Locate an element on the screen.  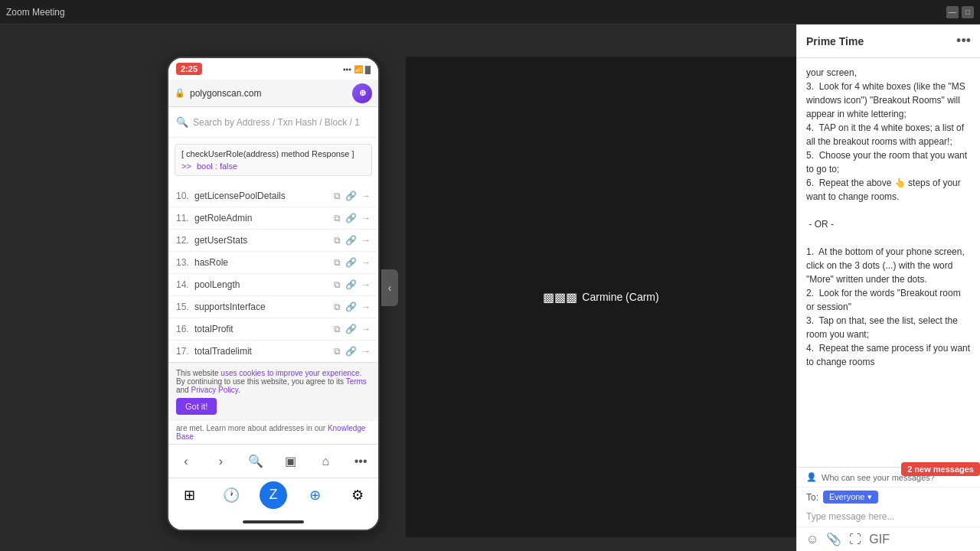
method-item: 12. getUserStats ⧉ 🔗 → is located at coordinates (273, 240).